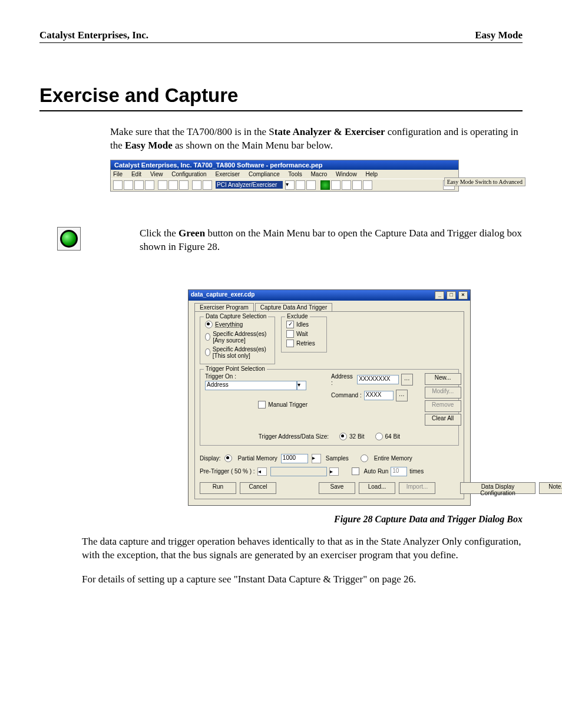 The image size is (562, 728). I want to click on save-button: Save, so click(337, 488).